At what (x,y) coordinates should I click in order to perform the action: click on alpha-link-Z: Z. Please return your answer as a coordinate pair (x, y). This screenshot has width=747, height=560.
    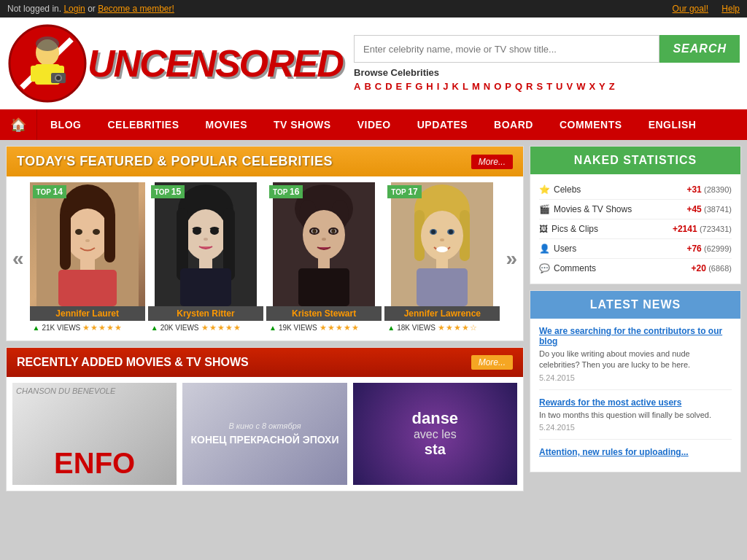
    Looking at the image, I should click on (612, 86).